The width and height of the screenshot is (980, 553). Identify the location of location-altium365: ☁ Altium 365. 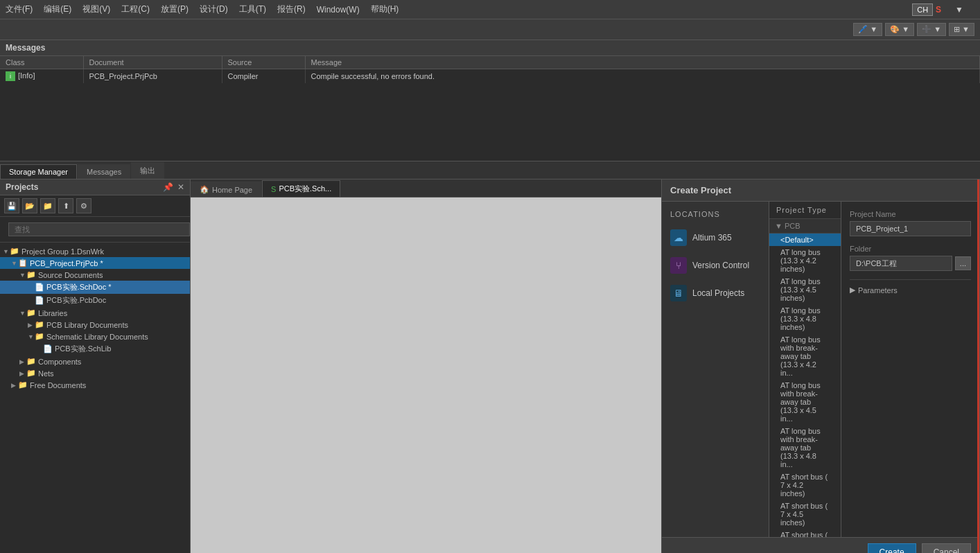
(715, 238).